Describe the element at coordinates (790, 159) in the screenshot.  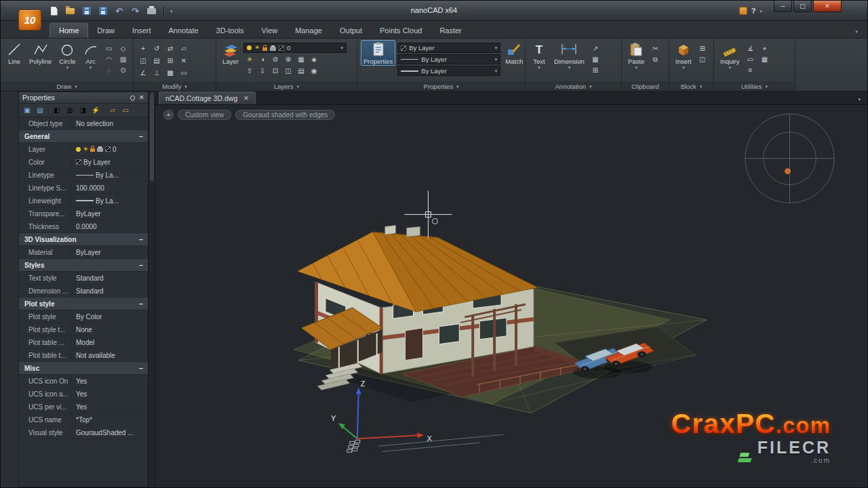
I see `navigation-wheel` at that location.